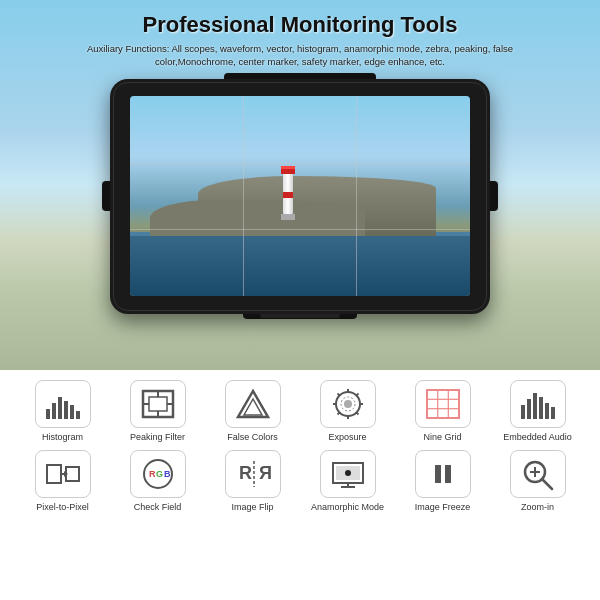 This screenshot has height=600, width=600. I want to click on icon-item-pixel-to-pixel: Pixel-to-Pixel, so click(63, 482).